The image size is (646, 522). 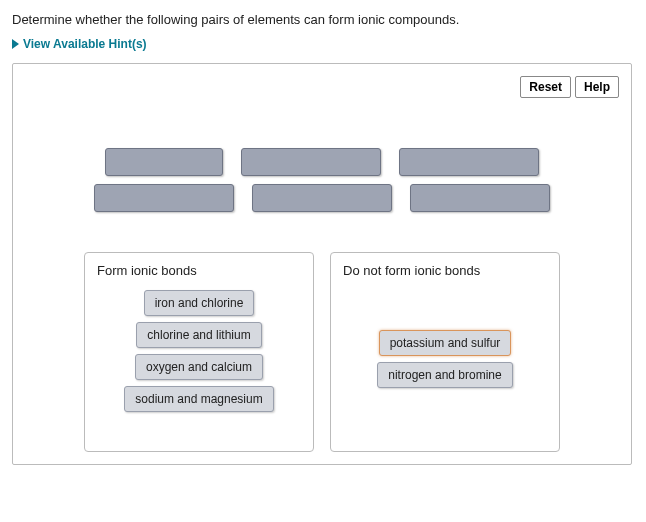 What do you see at coordinates (85, 44) in the screenshot?
I see `hints-label: View Available Hint(s)` at bounding box center [85, 44].